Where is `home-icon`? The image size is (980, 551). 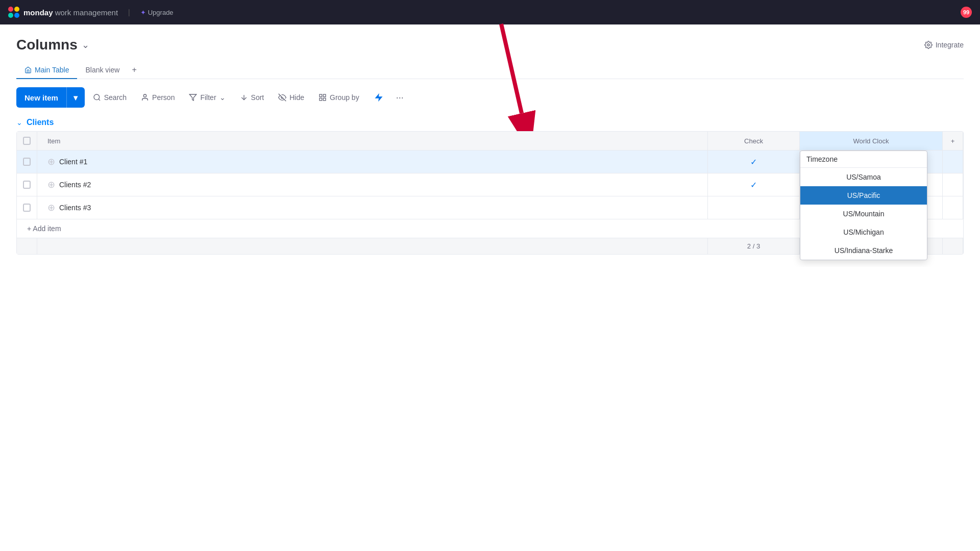
home-icon is located at coordinates (28, 70).